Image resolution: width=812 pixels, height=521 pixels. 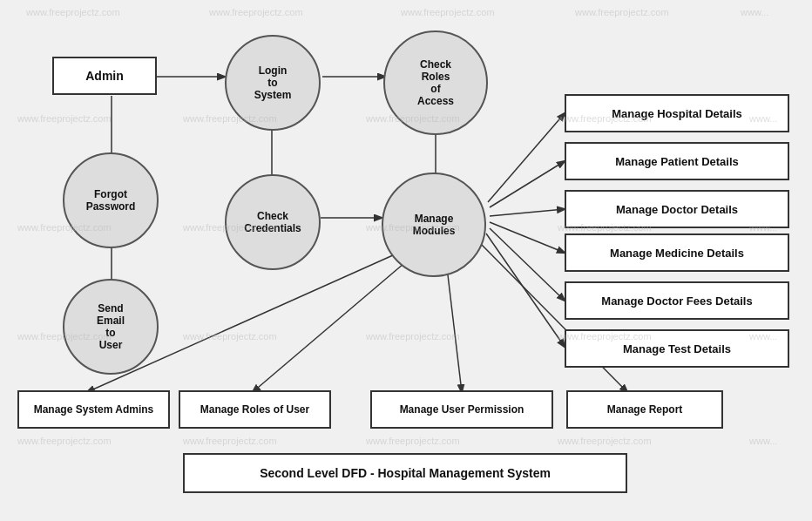 I want to click on manage-modules-circle: Manage Modules, so click(x=434, y=225).